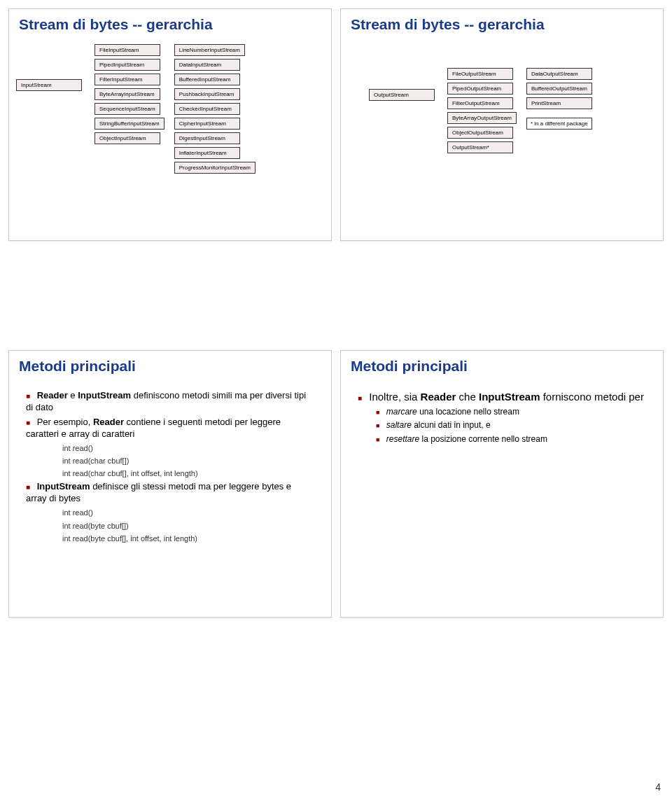 This screenshot has width=672, height=801. I want to click on class-box: DataInputStream, so click(207, 64).